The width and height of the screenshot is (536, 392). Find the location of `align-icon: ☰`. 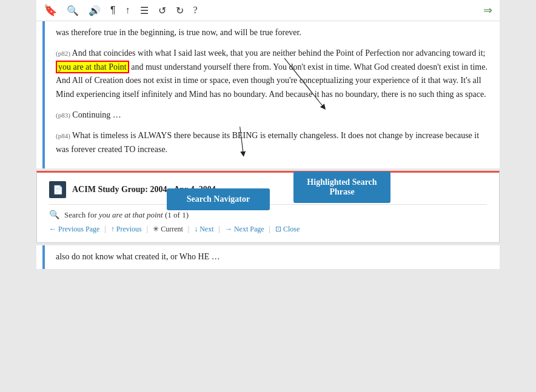

align-icon: ☰ is located at coordinates (144, 11).